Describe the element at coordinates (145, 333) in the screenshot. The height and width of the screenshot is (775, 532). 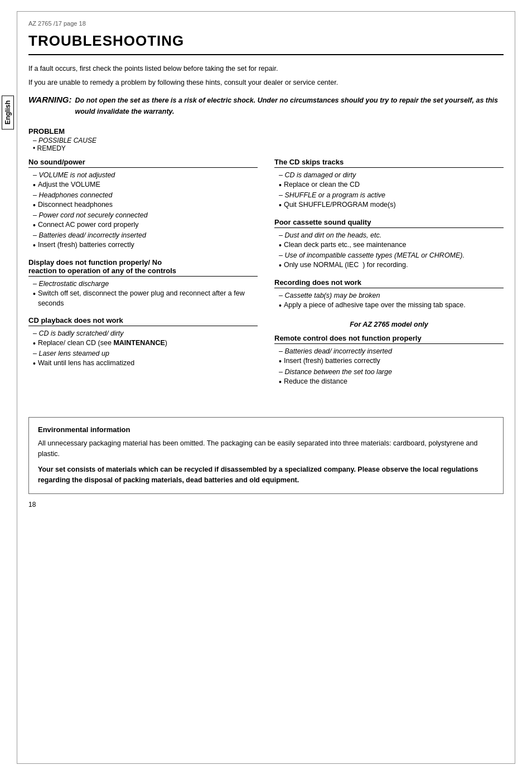
I see `cause-cd-scratched: CD is badly scratched/ dirty` at that location.